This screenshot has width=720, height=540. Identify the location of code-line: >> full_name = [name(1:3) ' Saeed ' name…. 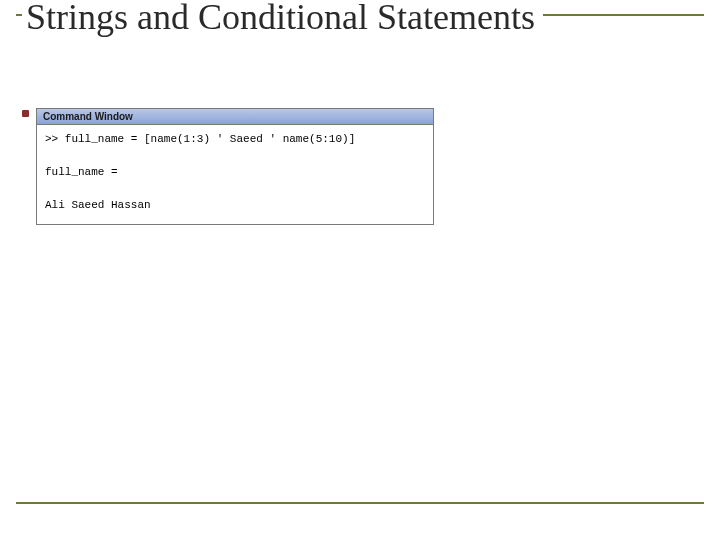
(200, 139).